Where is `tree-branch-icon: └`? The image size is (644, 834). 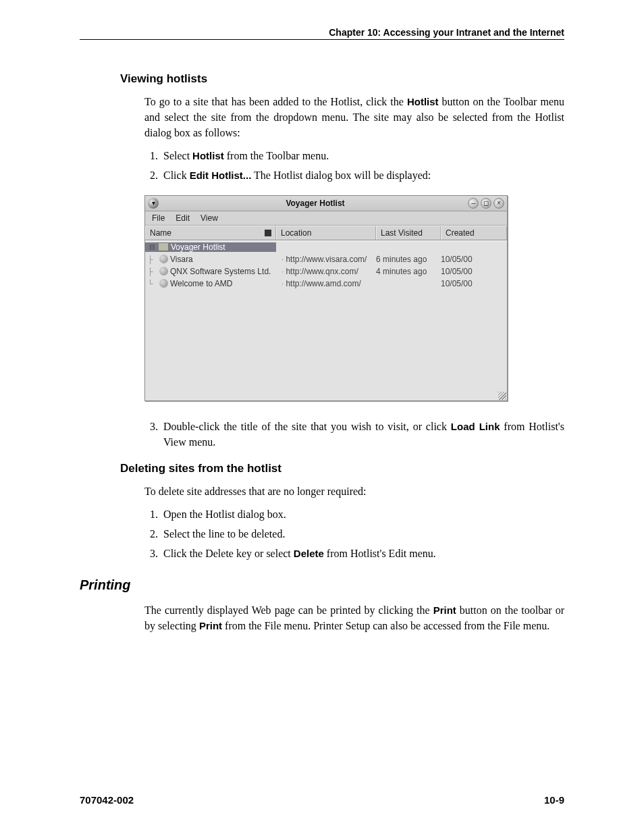
tree-branch-icon: └ is located at coordinates (153, 284).